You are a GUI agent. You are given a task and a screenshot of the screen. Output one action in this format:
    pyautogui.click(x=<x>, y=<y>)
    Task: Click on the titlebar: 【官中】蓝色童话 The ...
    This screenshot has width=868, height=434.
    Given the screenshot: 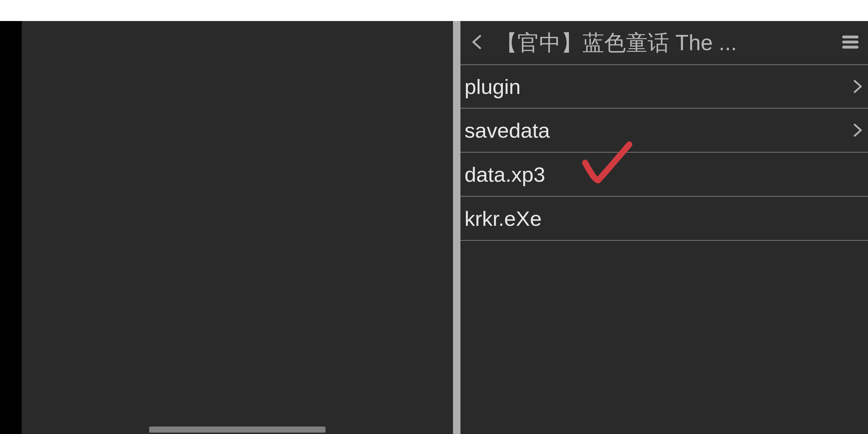 What is the action you would take?
    pyautogui.click(x=664, y=43)
    